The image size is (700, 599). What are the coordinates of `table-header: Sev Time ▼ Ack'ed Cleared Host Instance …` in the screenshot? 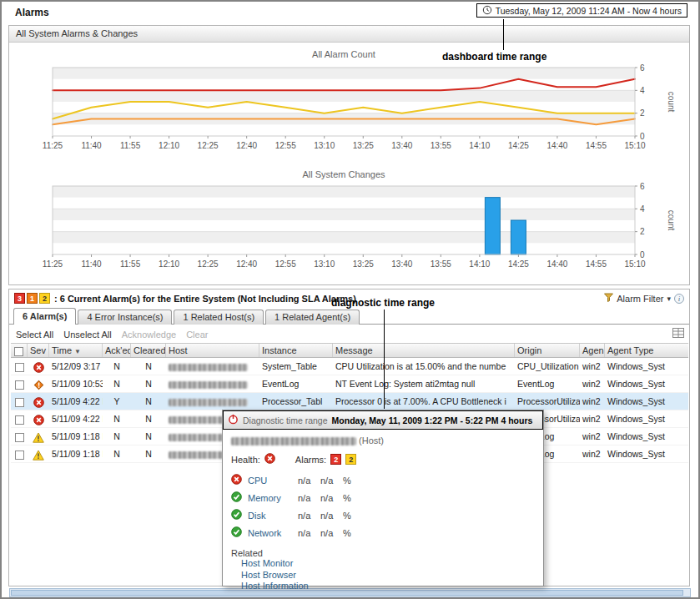 It's located at (350, 350).